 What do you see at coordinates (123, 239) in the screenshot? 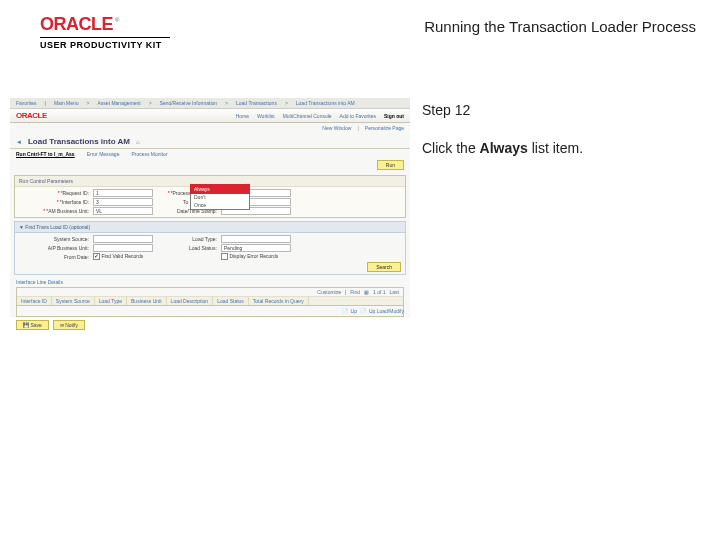
I see `fld-system-source` at bounding box center [123, 239].